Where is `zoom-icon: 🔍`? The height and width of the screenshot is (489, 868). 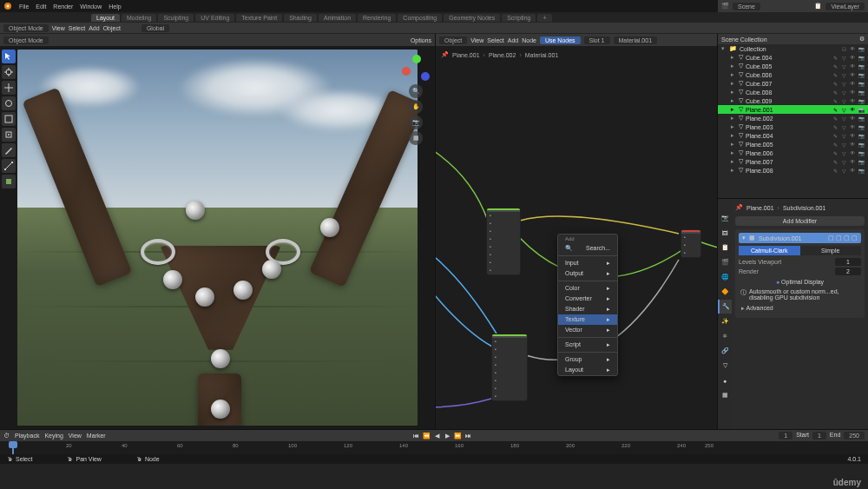
zoom-icon: 🔍 is located at coordinates (416, 91).